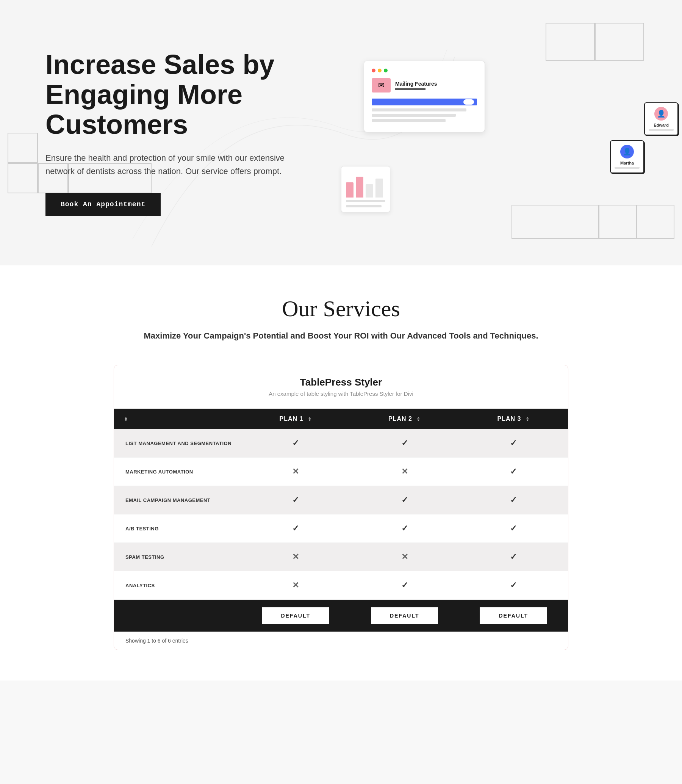 This screenshot has width=682, height=784. What do you see at coordinates (593, 222) in the screenshot?
I see `deco-bottom-right` at bounding box center [593, 222].